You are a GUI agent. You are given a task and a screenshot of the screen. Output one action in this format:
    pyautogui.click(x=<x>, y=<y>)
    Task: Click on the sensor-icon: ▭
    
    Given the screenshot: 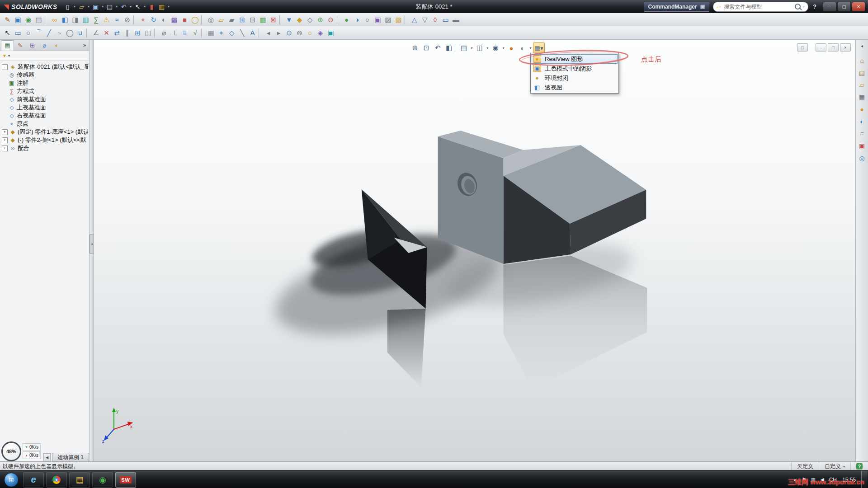 What is the action you would take?
    pyautogui.click(x=446, y=20)
    